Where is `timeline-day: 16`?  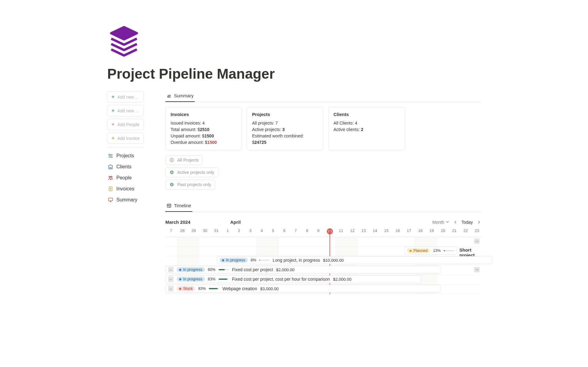 timeline-day: 16 is located at coordinates (398, 231).